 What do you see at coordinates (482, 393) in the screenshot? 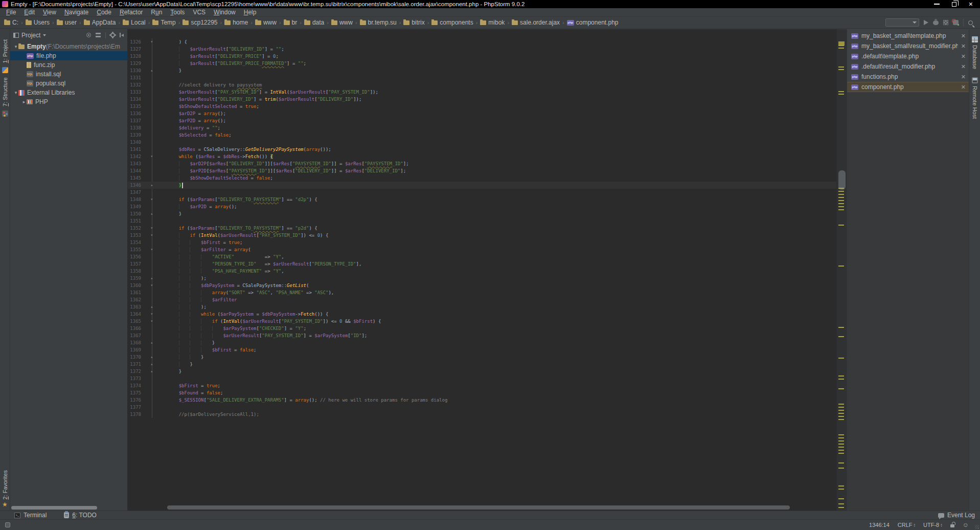
I see `code-line: 1375 $bFound = false;` at bounding box center [482, 393].